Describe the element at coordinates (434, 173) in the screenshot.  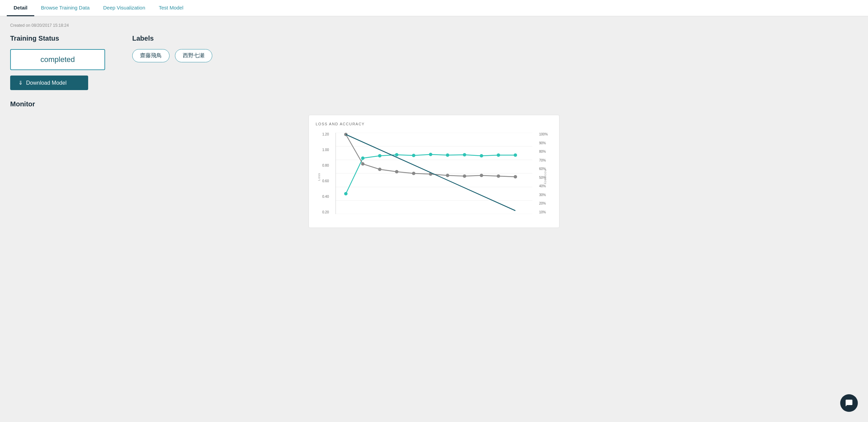
I see `chart-svg` at that location.